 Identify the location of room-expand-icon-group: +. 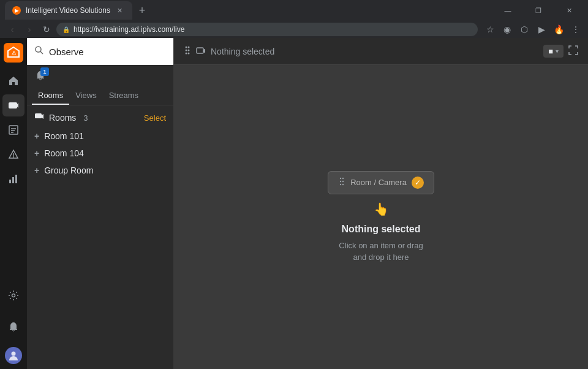
(37, 170).